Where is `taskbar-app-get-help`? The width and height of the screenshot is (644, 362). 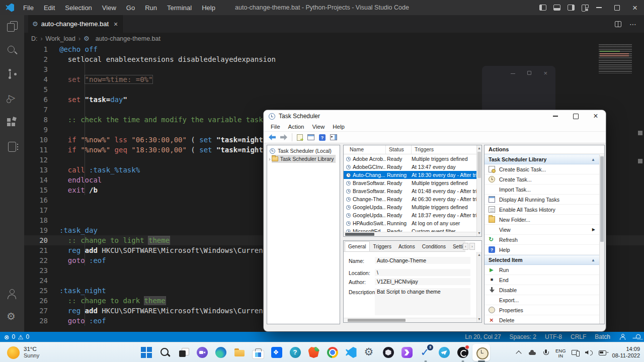
taskbar-app-get-help is located at coordinates (295, 352).